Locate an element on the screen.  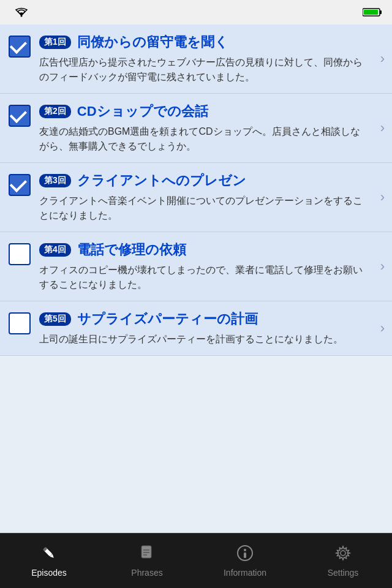
information-tab-label: Information is located at coordinates (245, 573).